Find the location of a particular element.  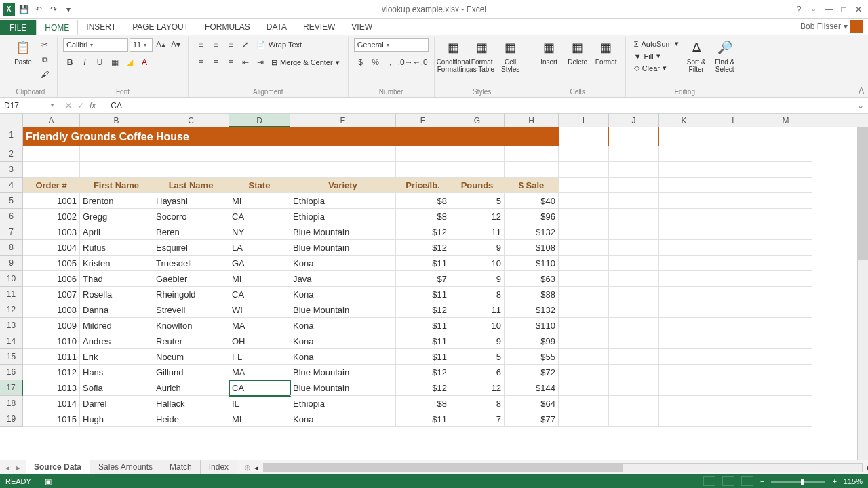

data-cell: Danna is located at coordinates (117, 310).